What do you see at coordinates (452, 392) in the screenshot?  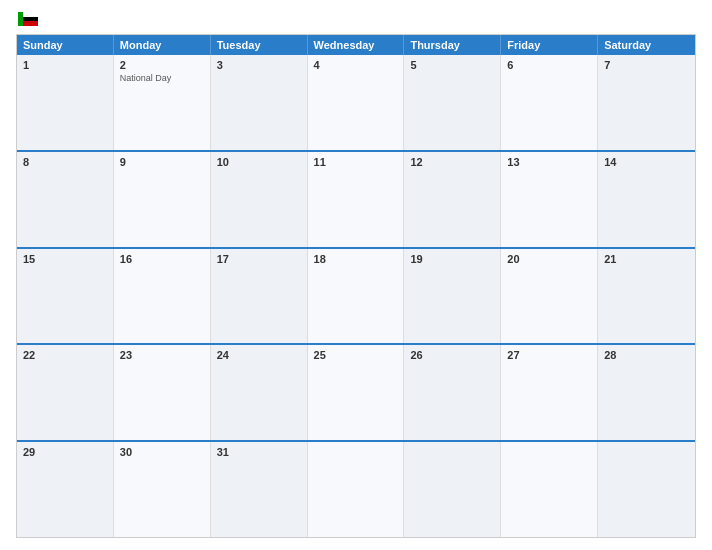 I see `day-cell: 26` at bounding box center [452, 392].